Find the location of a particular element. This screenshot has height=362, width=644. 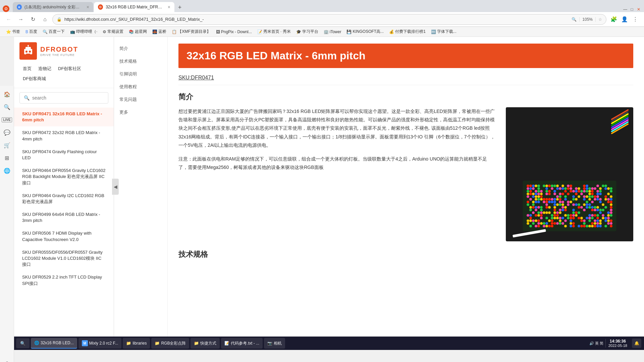

search-input is located at coordinates (68, 98).